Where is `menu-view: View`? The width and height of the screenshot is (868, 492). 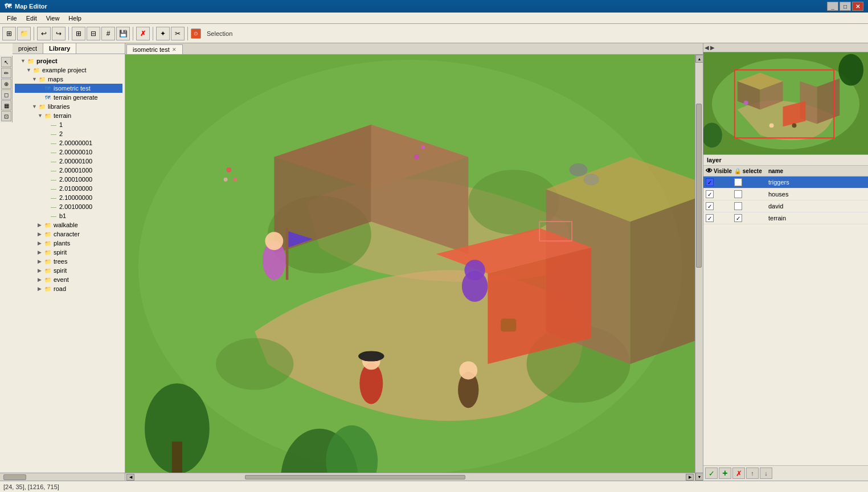
menu-view: View is located at coordinates (53, 18).